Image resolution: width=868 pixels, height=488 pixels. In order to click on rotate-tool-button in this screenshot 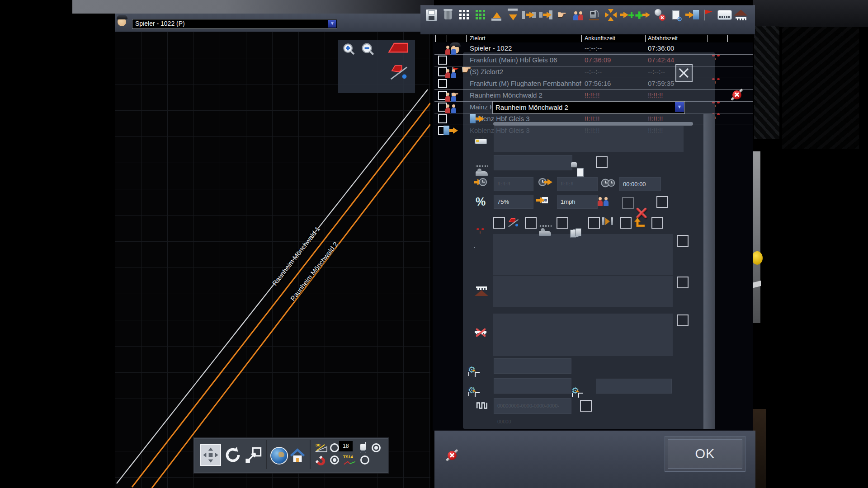, I will do `click(233, 455)`.